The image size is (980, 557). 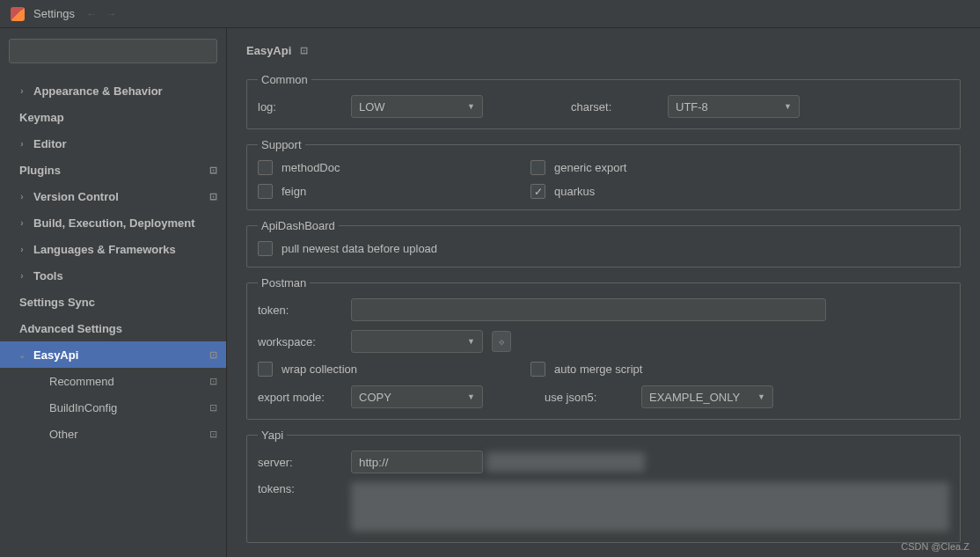 I want to click on sidebar-item-label: Keymap, so click(x=42, y=118).